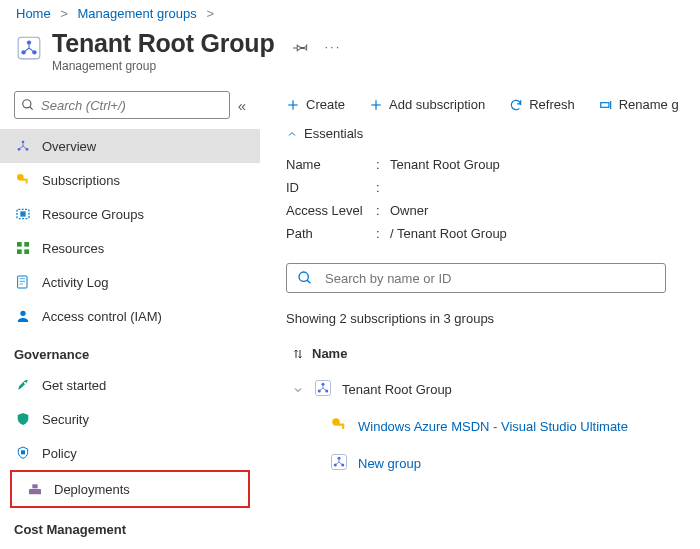 This screenshot has width=700, height=549. Describe the element at coordinates (75, 282) in the screenshot. I see `sidebar-item-label: Activity Log` at that location.